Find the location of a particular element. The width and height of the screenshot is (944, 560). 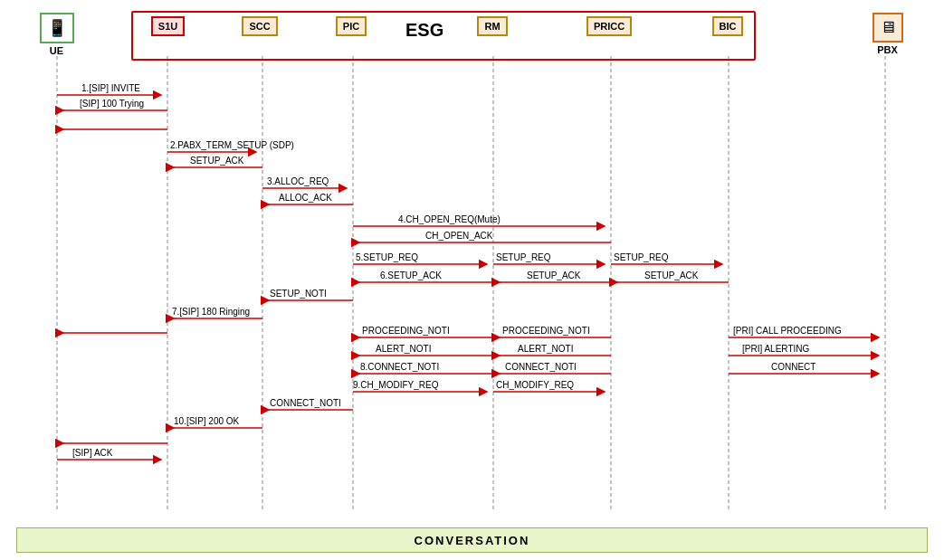

svg-text: 8.CONNECT_NOTI is located at coordinates (400, 367).